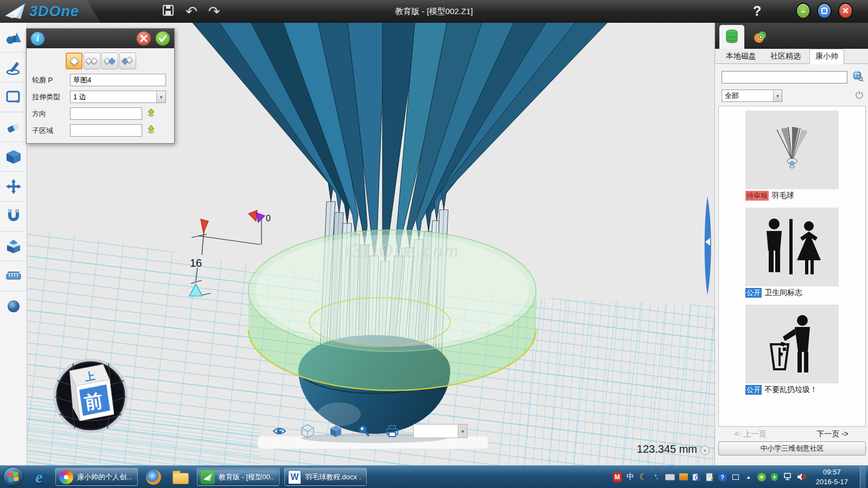 The image size is (868, 488). What do you see at coordinates (863, 477) in the screenshot?
I see `show-desktop-button` at bounding box center [863, 477].